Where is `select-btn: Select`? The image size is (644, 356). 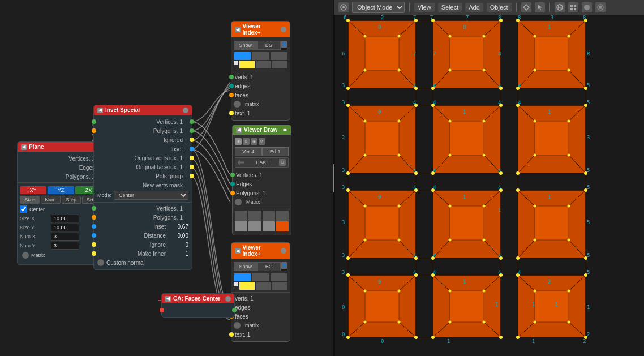 select-btn: Select is located at coordinates (450, 7).